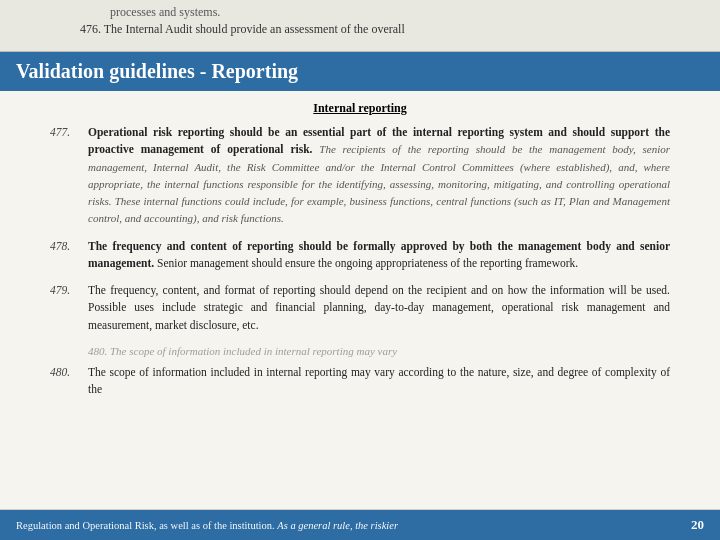  What do you see at coordinates (379, 256) in the screenshot?
I see `para-text-478: The frequency and content of reporting s…` at bounding box center [379, 256].